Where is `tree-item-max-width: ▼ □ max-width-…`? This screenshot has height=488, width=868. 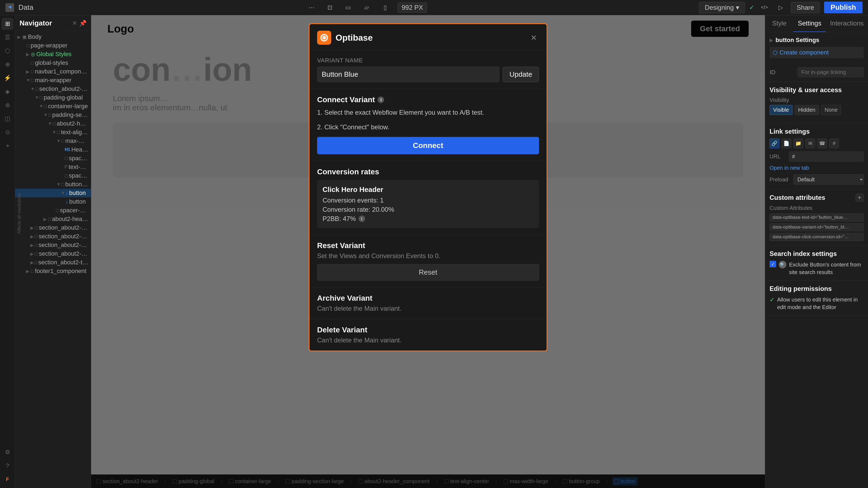 tree-item-max-width: ▼ □ max-width-… is located at coordinates (53, 141).